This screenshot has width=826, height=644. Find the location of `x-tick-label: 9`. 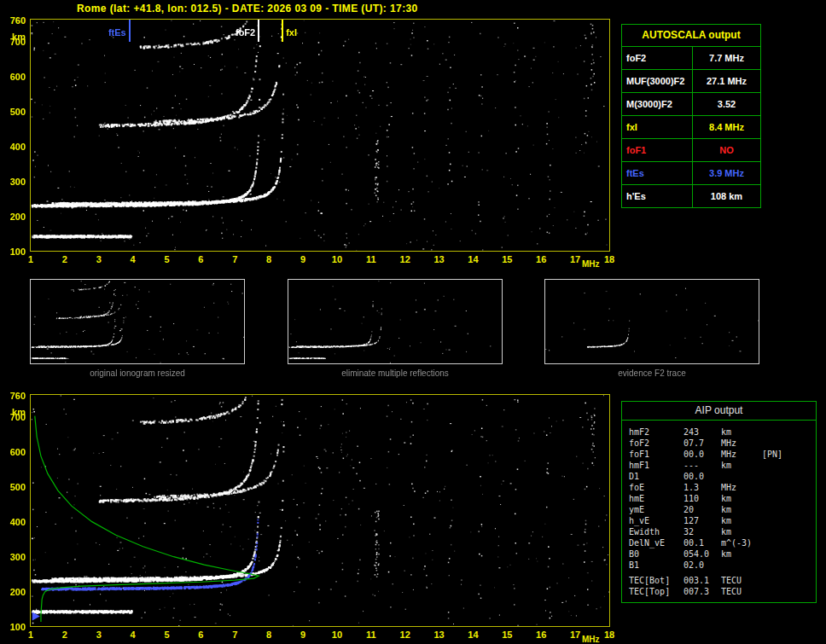

x-tick-label: 9 is located at coordinates (303, 635).